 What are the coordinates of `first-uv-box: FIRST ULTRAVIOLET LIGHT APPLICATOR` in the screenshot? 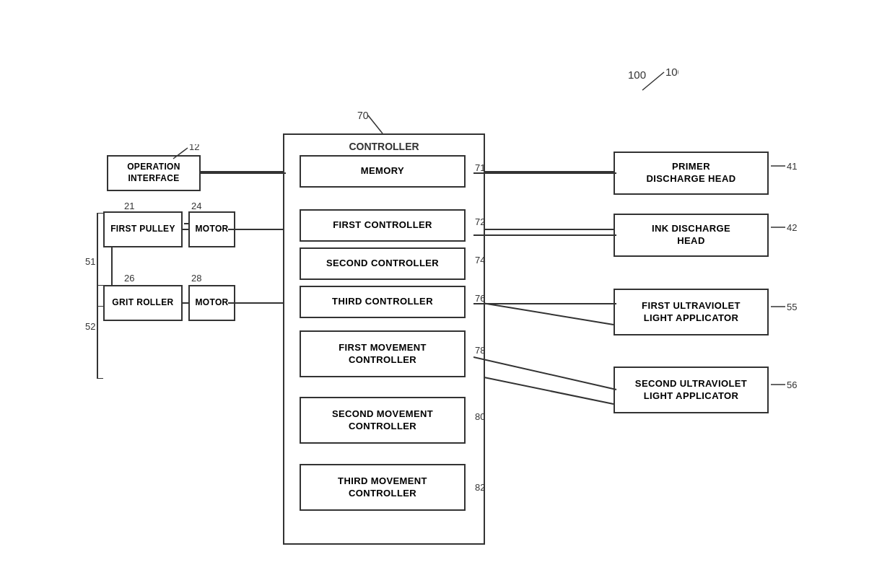 It's located at (691, 312).